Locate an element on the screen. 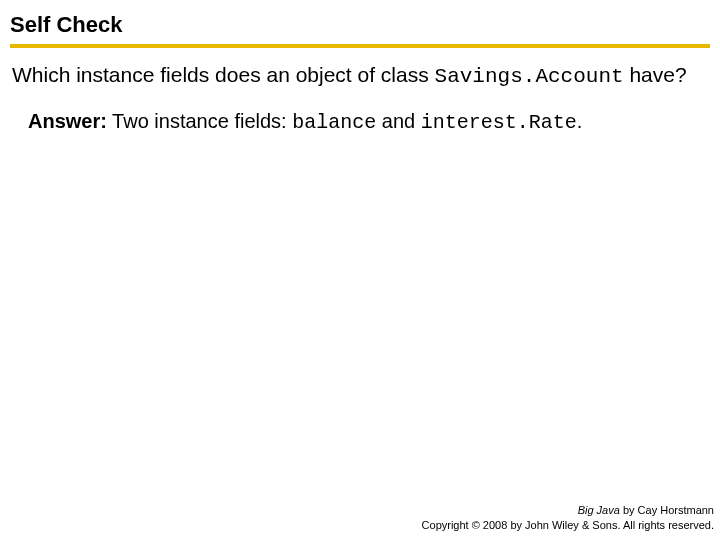 Image resolution: width=720 pixels, height=540 pixels. answer-pre: Two instance fields: is located at coordinates (200, 121).